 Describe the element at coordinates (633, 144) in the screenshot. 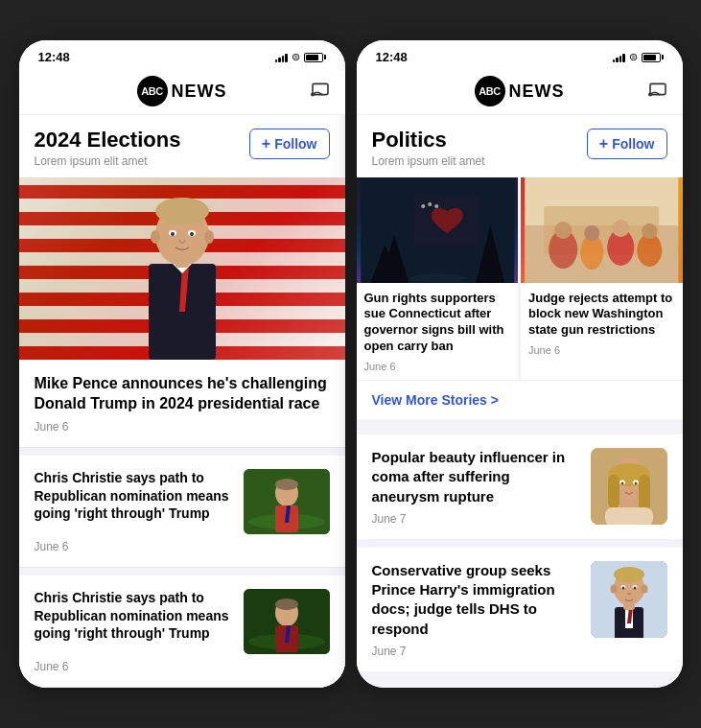

I see `right-follow-label: Follow` at that location.